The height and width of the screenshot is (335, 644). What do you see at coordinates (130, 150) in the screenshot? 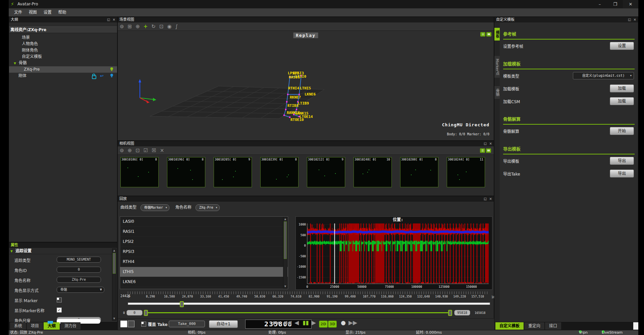
I see `camera-tool-icon-1: ⊕` at bounding box center [130, 150].